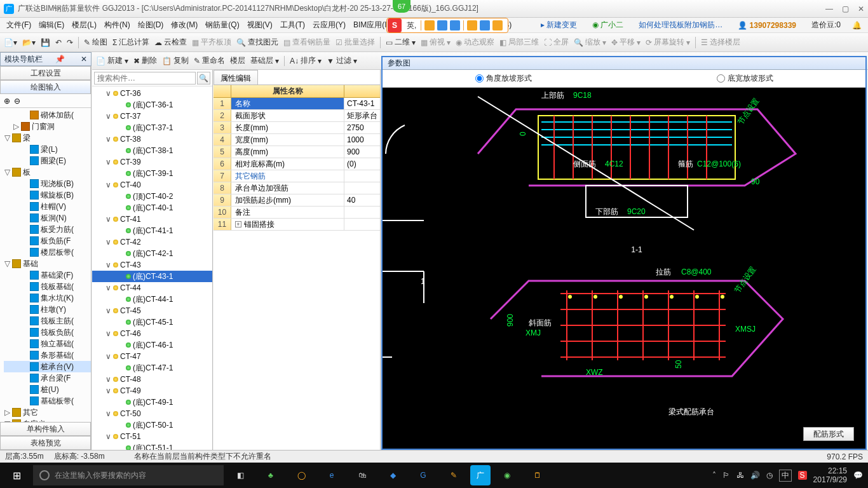 Image resolution: width=868 pixels, height=488 pixels. What do you see at coordinates (297, 152) in the screenshot?
I see `prop-row: 5高度(mm)900` at bounding box center [297, 152].